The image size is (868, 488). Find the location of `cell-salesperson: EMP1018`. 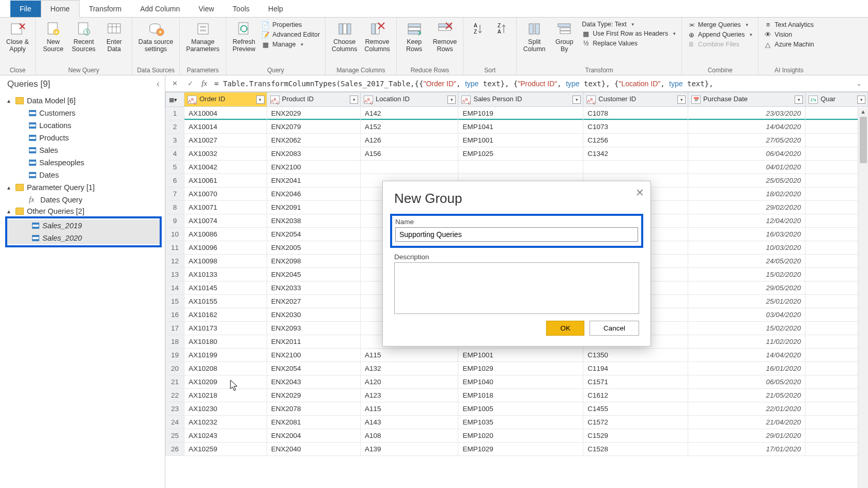

cell-salesperson: EMP1018 is located at coordinates (521, 396).